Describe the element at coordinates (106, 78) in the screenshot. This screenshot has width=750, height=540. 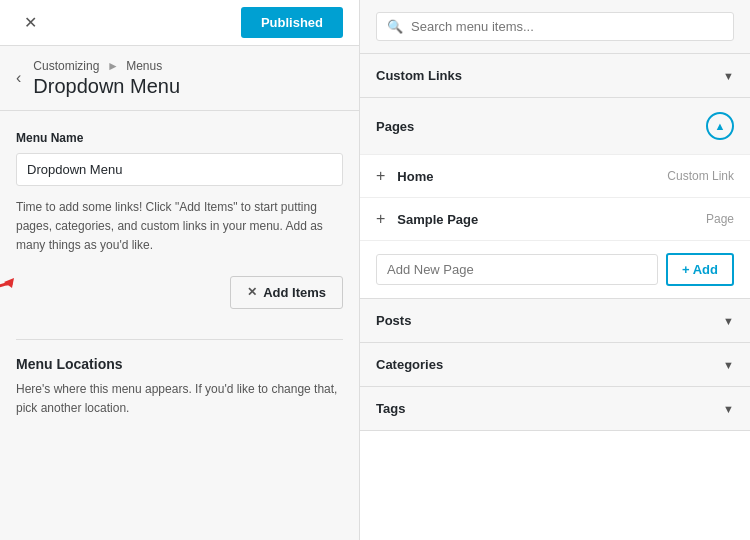
I see `breadcrumb-container: Customizing ► Menus Dropdown Menu` at that location.